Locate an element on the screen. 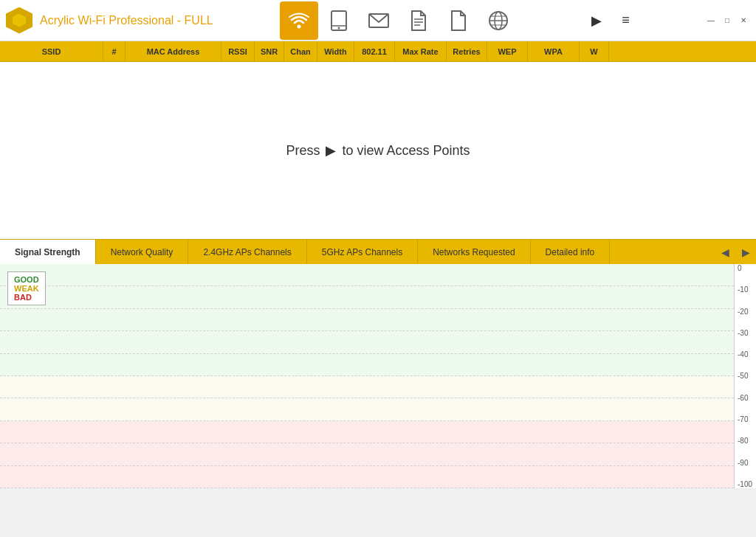 The height and width of the screenshot is (537, 756). y-label-0: 0 is located at coordinates (746, 268).